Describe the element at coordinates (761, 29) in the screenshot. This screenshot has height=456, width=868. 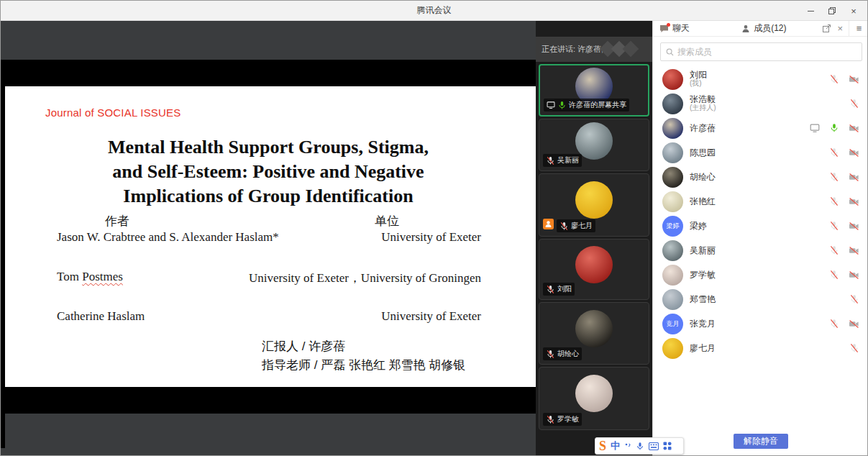
I see `panel-header: 聊天 成员(12) × ≡` at that location.